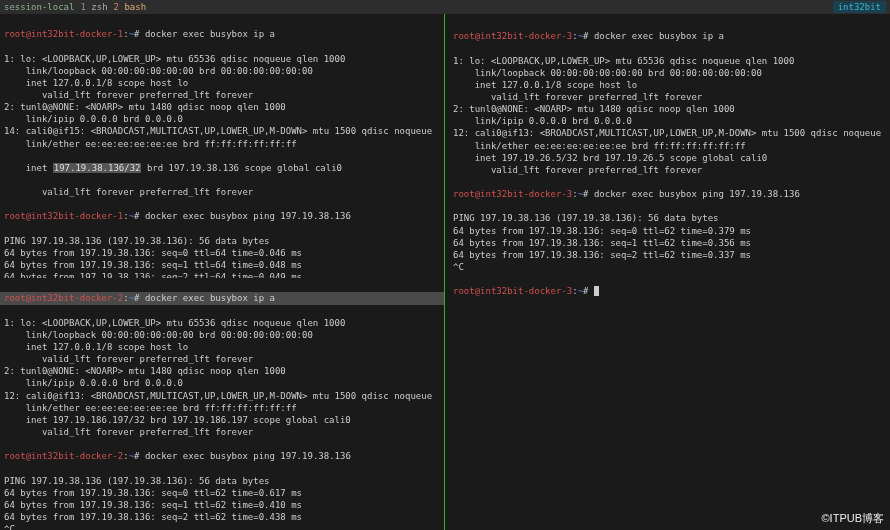 This screenshot has height=530, width=890. Describe the element at coordinates (64, 34) in the screenshot. I see `prompt-host: root@int32bit-docker-1` at that location.